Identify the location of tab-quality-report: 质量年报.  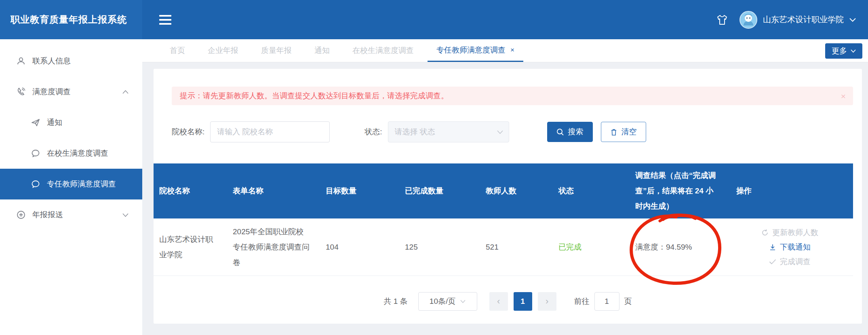
(276, 51).